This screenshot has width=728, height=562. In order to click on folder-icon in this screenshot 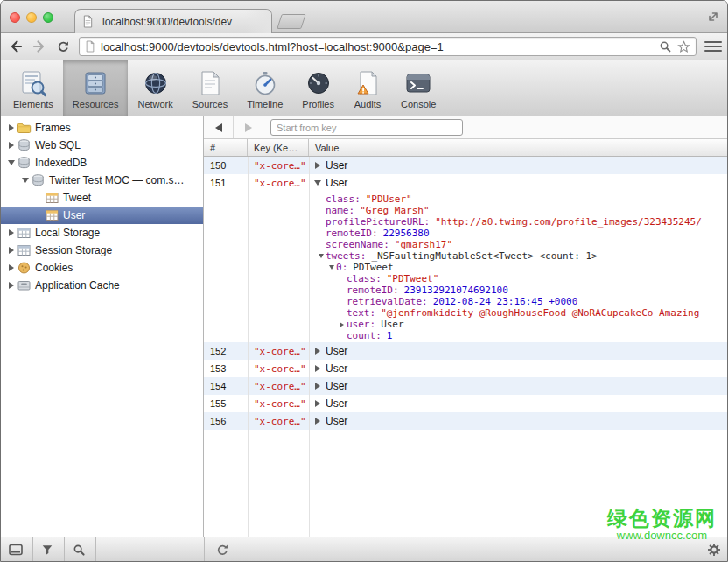, I will do `click(24, 128)`.